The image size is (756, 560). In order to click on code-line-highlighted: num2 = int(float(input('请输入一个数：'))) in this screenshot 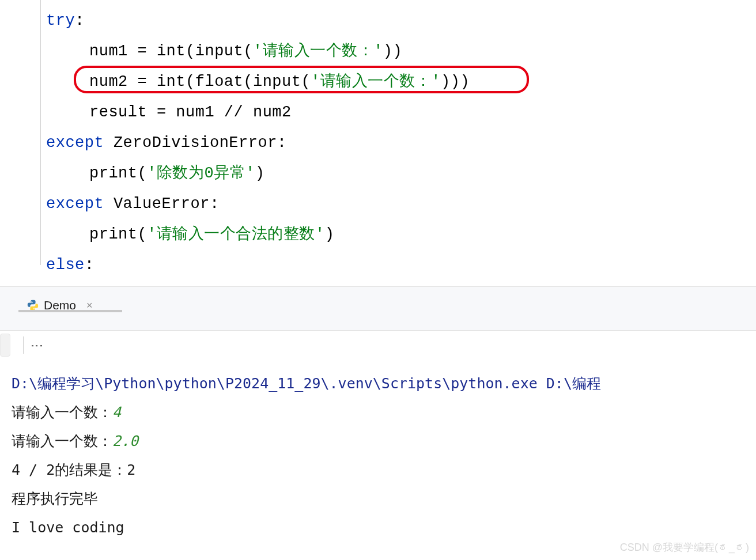, I will do `click(401, 82)`.